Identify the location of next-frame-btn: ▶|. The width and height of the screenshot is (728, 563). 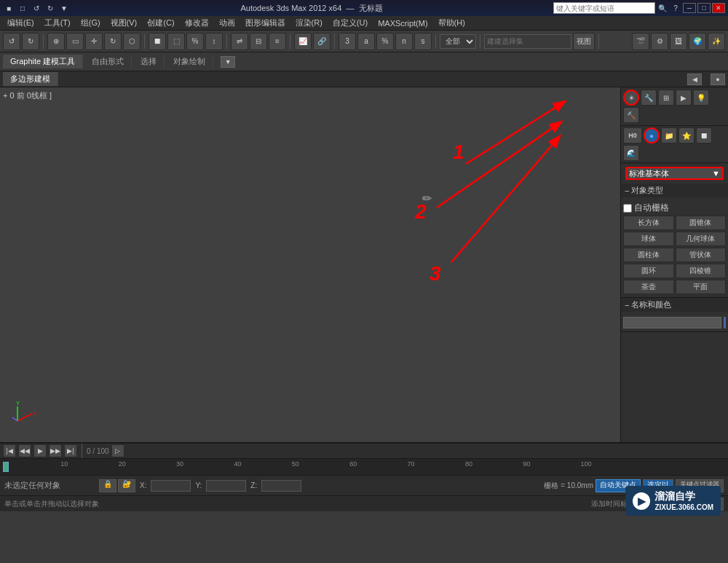
(71, 451).